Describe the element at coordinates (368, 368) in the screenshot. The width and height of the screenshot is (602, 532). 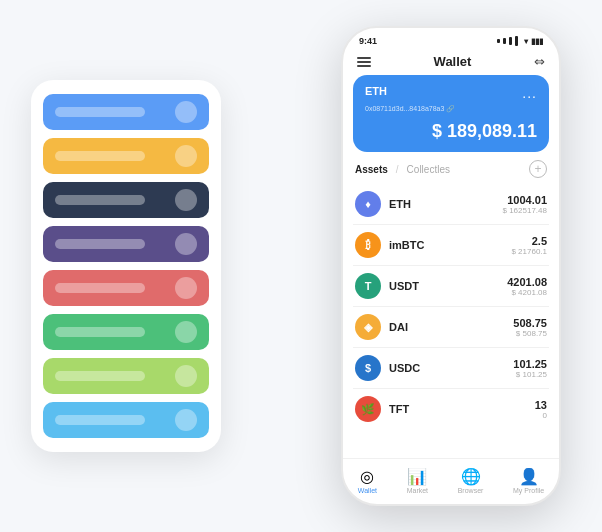
I see `asset-icon-usdc: $` at that location.